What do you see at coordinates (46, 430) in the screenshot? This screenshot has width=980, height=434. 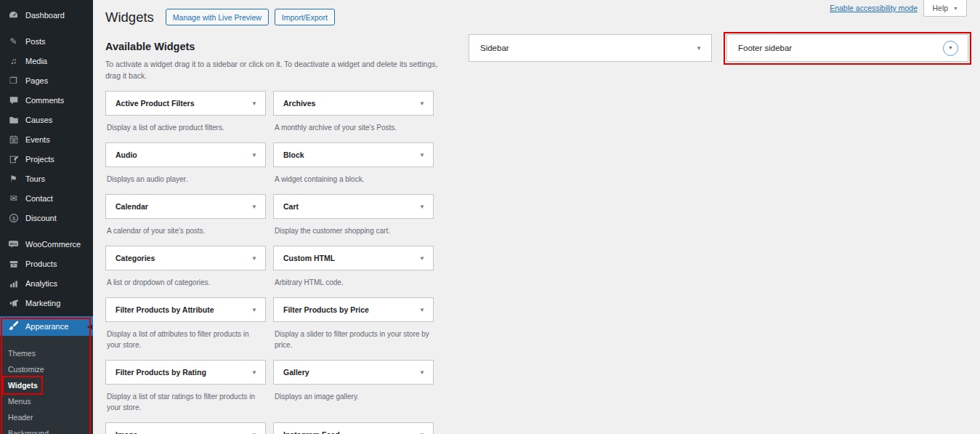 I see `submenu-item-background: Background` at bounding box center [46, 430].